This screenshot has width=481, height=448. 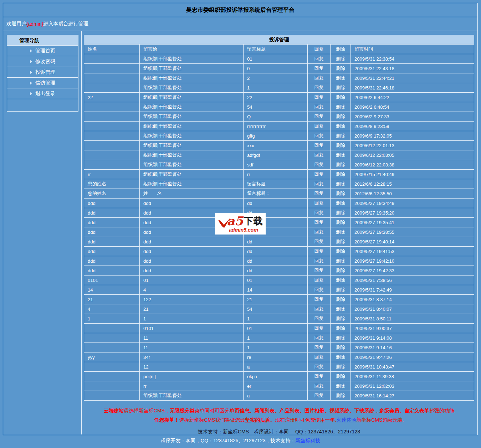 What do you see at coordinates (112, 252) in the screenshot?
I see `cell-name: ddd` at bounding box center [112, 252].